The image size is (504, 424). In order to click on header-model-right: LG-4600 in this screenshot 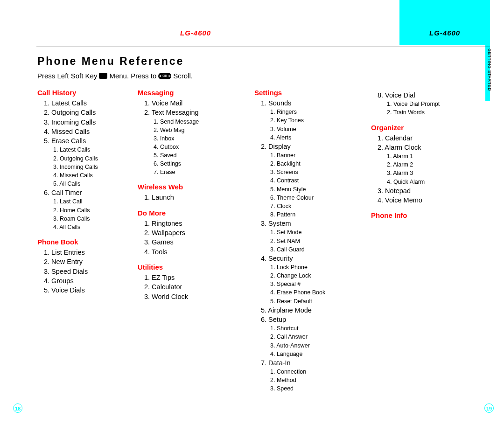, I will do `click(445, 33)`.